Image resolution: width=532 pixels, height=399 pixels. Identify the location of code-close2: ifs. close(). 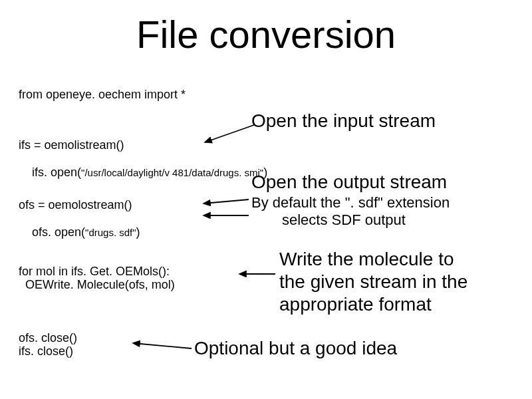
(46, 351).